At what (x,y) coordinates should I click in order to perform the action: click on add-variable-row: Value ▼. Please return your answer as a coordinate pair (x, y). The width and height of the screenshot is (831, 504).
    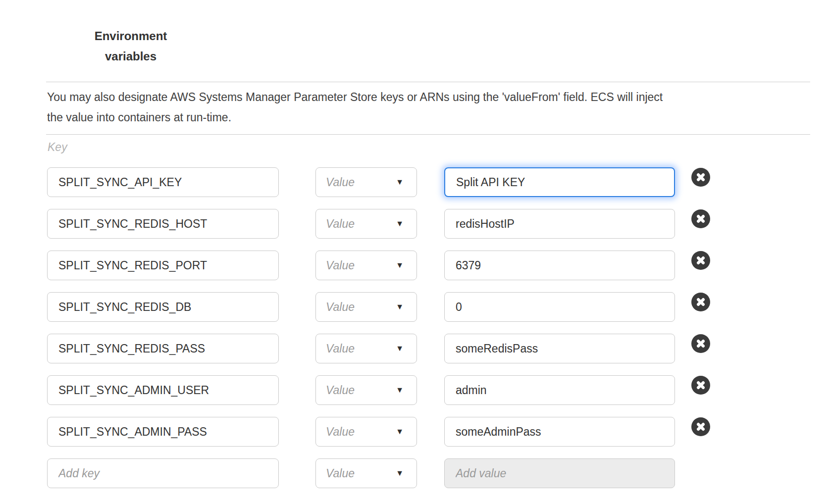
    Looking at the image, I should click on (409, 473).